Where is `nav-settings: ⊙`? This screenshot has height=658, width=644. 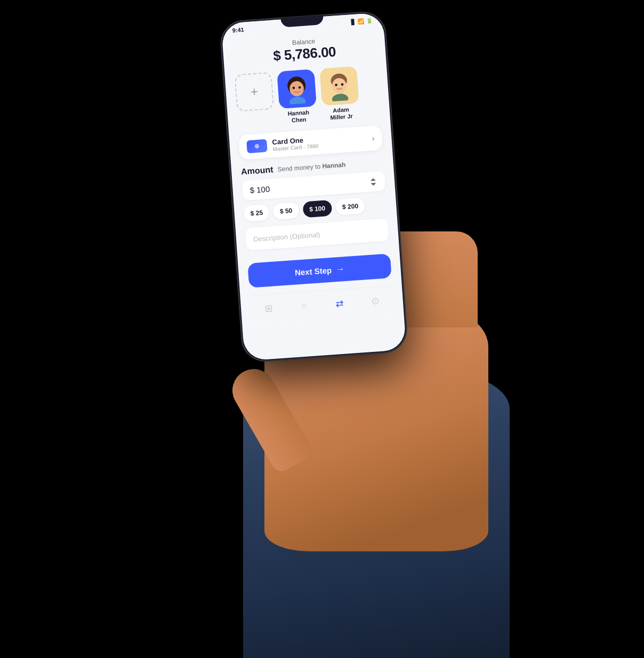 nav-settings: ⊙ is located at coordinates (375, 301).